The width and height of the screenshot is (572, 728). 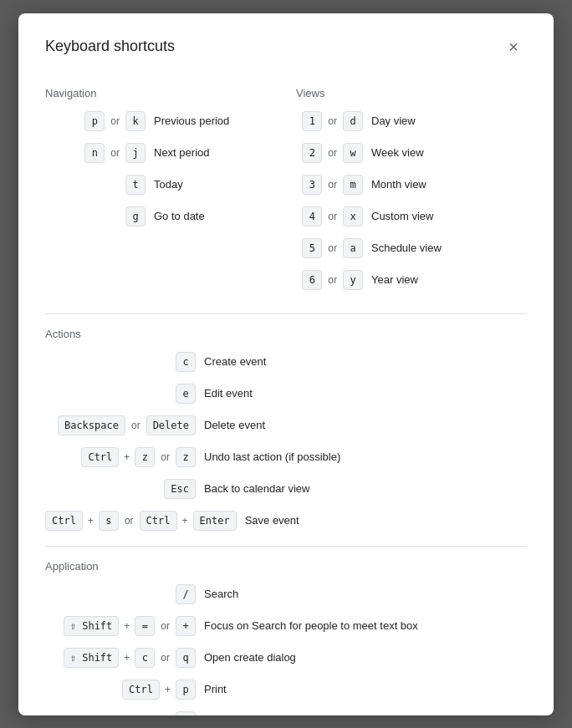 I want to click on keys-area: s, so click(x=120, y=714).